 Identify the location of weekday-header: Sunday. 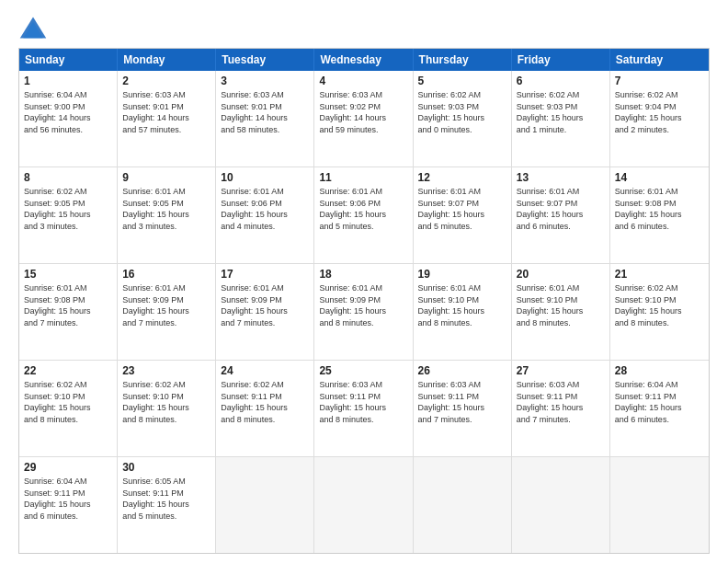
(68, 60).